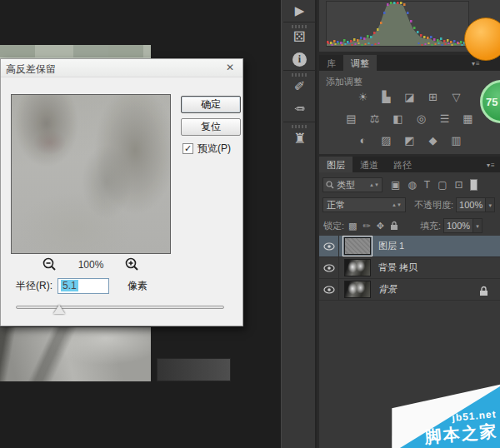  I want to click on tab-adjustments: 调整, so click(360, 63).